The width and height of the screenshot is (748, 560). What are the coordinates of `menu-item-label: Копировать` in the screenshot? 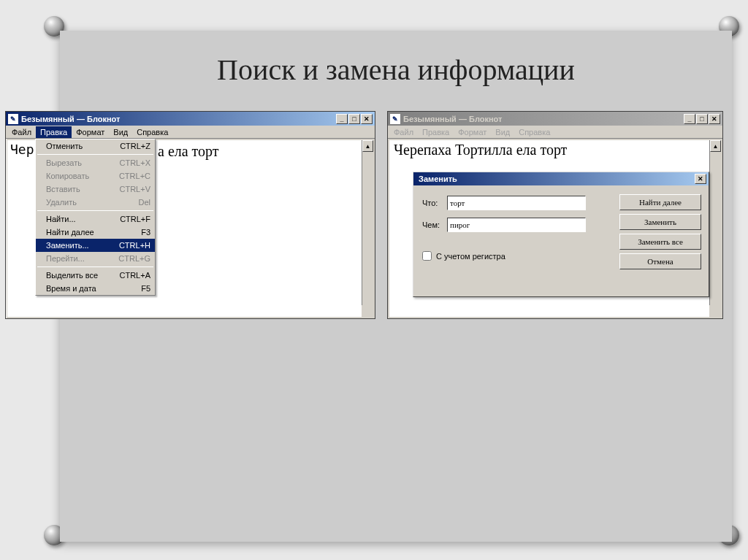 It's located at (79, 176).